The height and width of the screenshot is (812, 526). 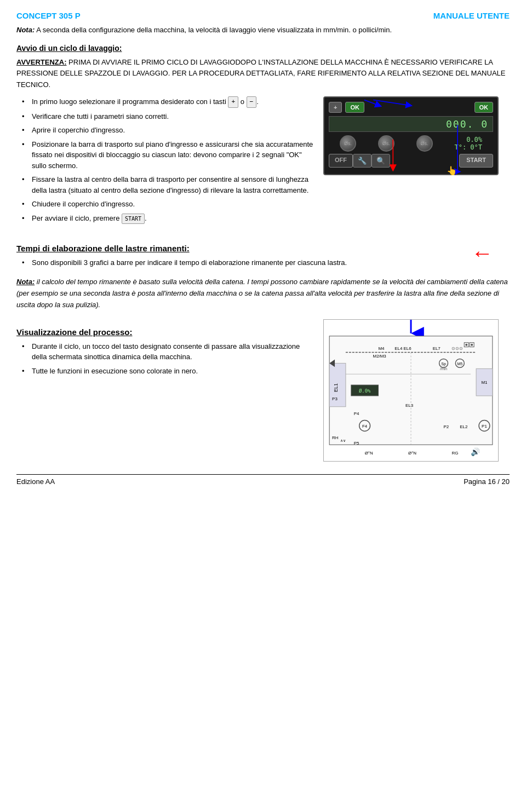 I want to click on bullet-7: Per avviare il ciclo, premere START., so click(x=169, y=218).